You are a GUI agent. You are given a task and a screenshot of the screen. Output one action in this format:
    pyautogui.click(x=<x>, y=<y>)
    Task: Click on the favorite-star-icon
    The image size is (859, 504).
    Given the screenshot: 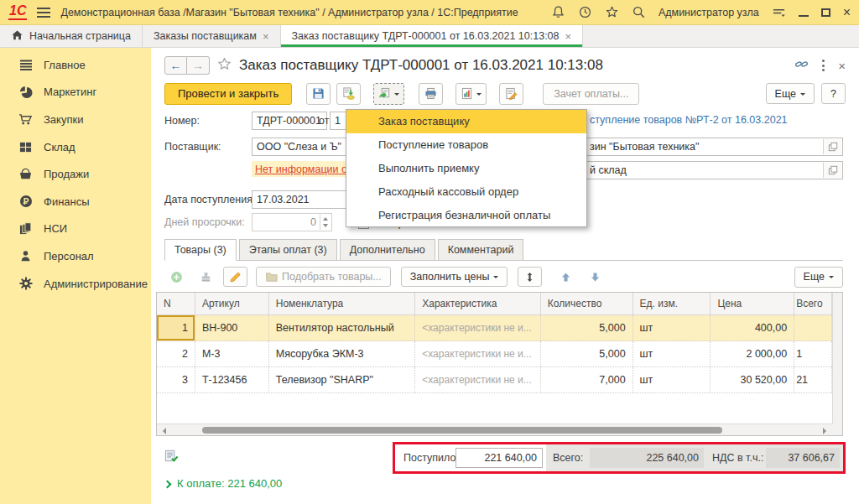 What is the action you would take?
    pyautogui.click(x=225, y=65)
    